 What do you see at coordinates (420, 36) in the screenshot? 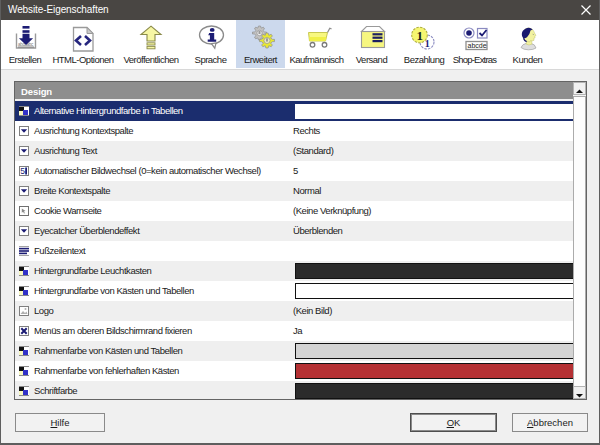
I see `svg-text: 1` at bounding box center [420, 36].